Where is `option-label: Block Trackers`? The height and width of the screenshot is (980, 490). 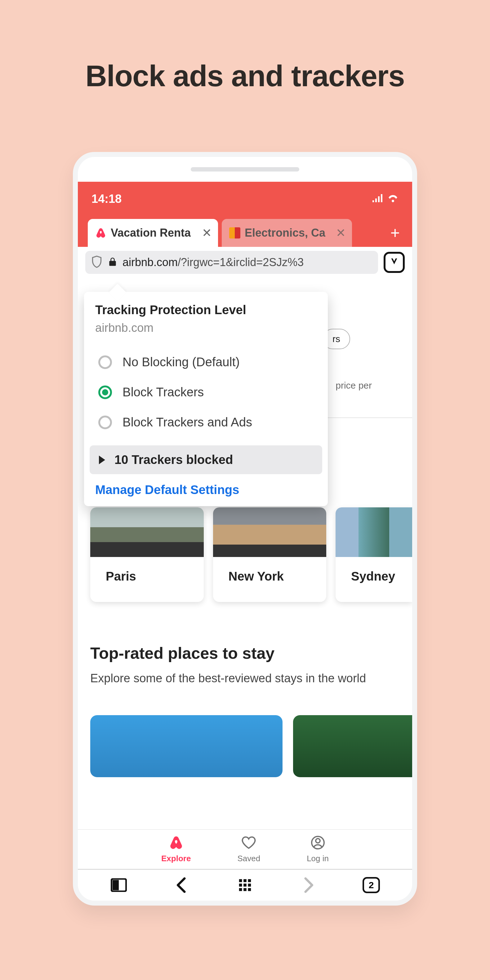 option-label: Block Trackers is located at coordinates (163, 392).